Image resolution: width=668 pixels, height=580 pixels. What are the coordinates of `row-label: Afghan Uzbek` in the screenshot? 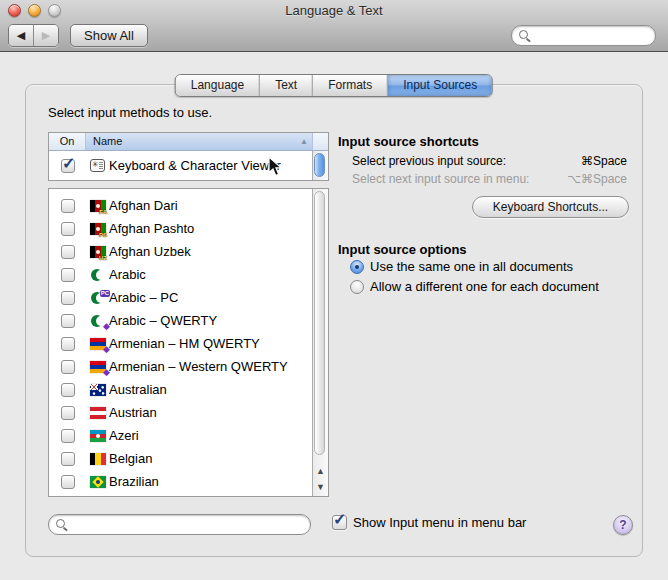 It's located at (150, 252).